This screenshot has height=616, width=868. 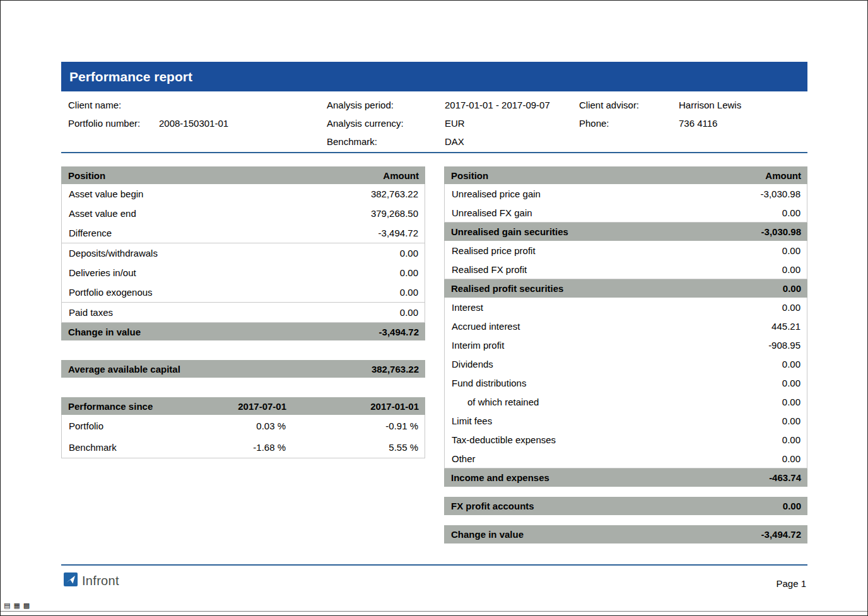 What do you see at coordinates (102, 213) in the screenshot?
I see `row-label: Asset value end` at bounding box center [102, 213].